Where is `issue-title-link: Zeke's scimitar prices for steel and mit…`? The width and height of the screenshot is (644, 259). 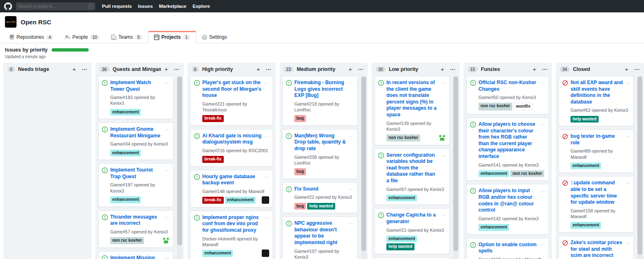
issue-title-link: Zeke's scimitar prices for steel and mit… is located at coordinates (597, 249).